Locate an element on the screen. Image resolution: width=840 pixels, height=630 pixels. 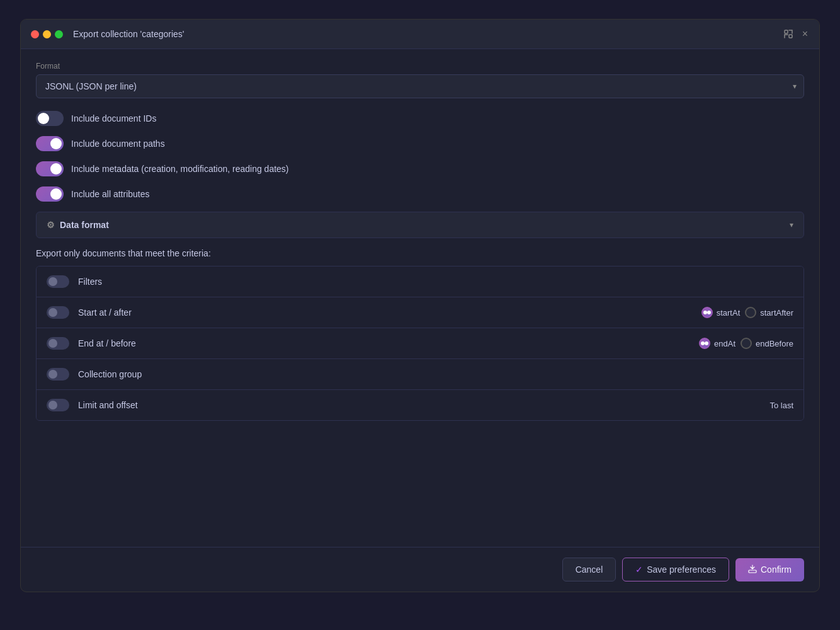
data-format-title: ⚙ Data format is located at coordinates (78, 225).